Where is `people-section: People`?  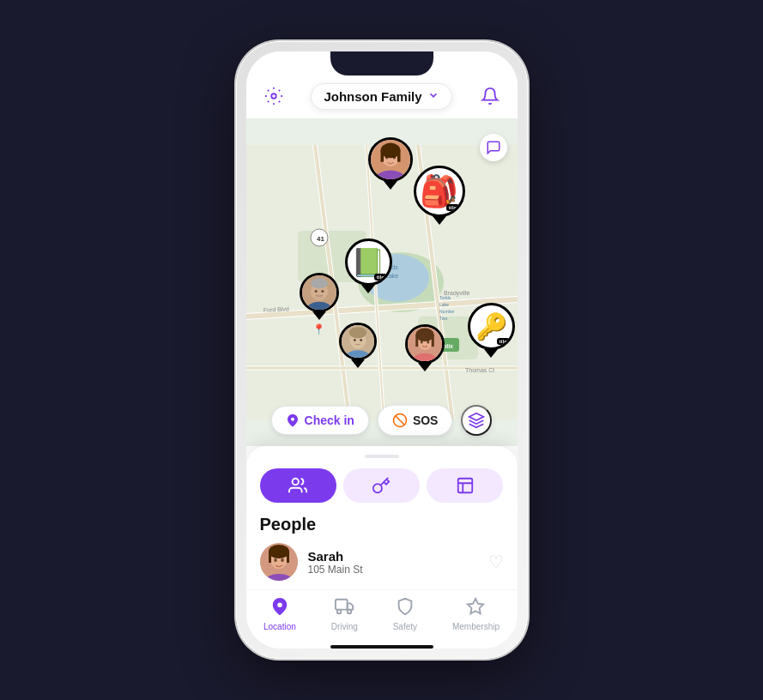
people-section: People is located at coordinates (382, 551).